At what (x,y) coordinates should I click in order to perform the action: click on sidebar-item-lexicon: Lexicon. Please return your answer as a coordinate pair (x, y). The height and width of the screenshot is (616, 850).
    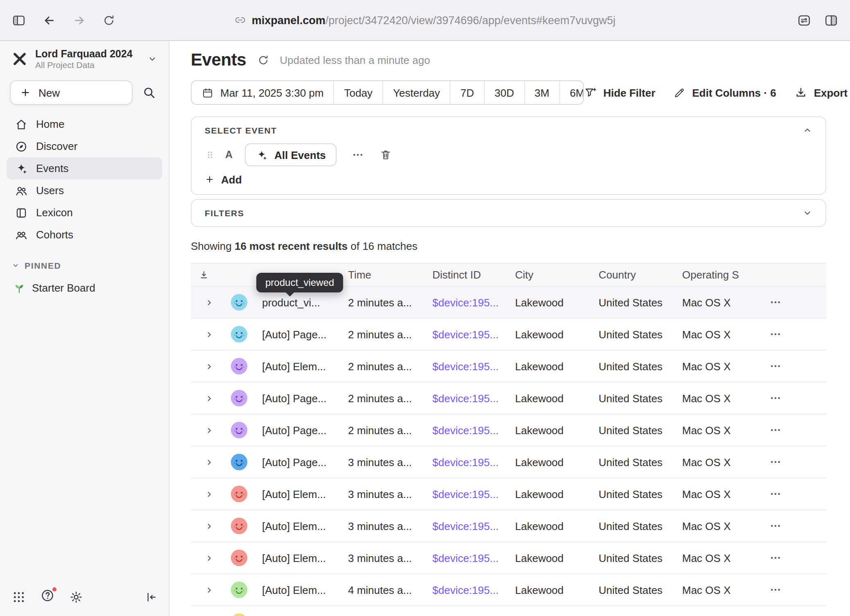
    Looking at the image, I should click on (84, 213).